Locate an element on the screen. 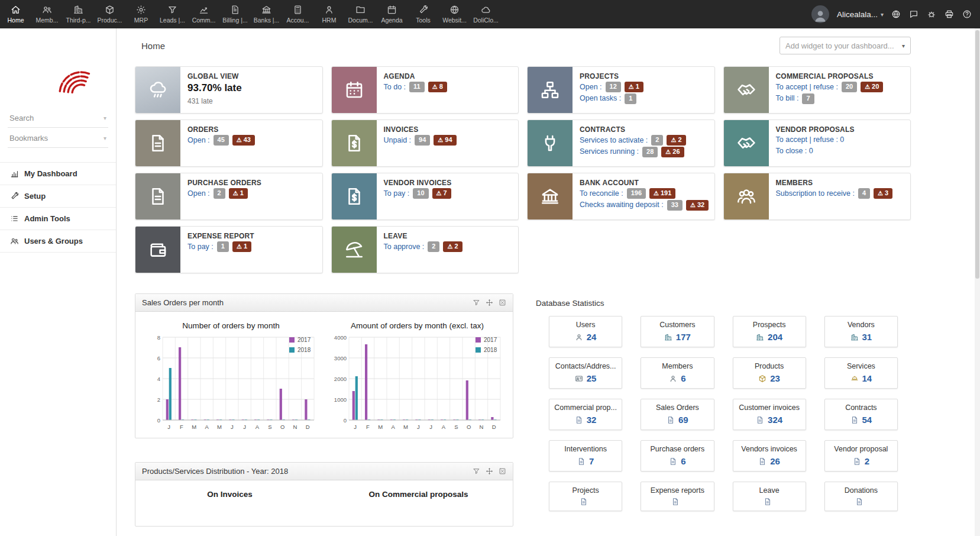 This screenshot has height=536, width=980. widget-vendor-invoices: VENDOR INVOICESTo pay :10⚠7 is located at coordinates (425, 196).